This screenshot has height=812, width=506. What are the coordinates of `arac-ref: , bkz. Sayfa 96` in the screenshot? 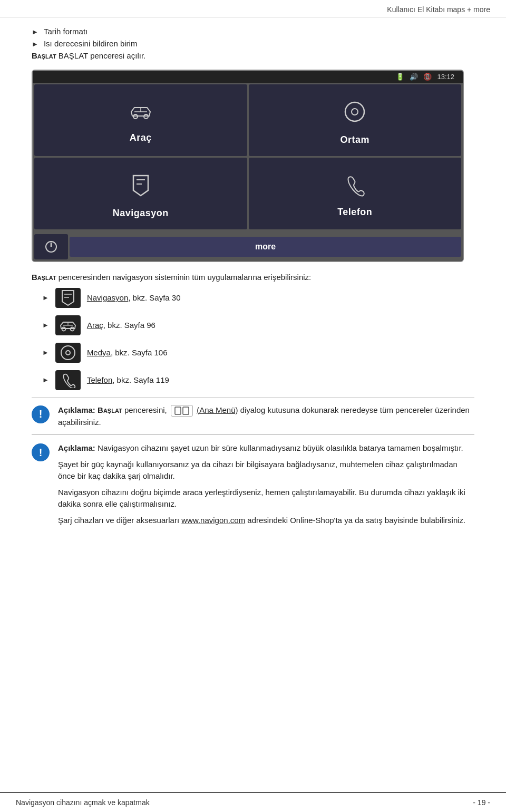 It's located at (130, 325).